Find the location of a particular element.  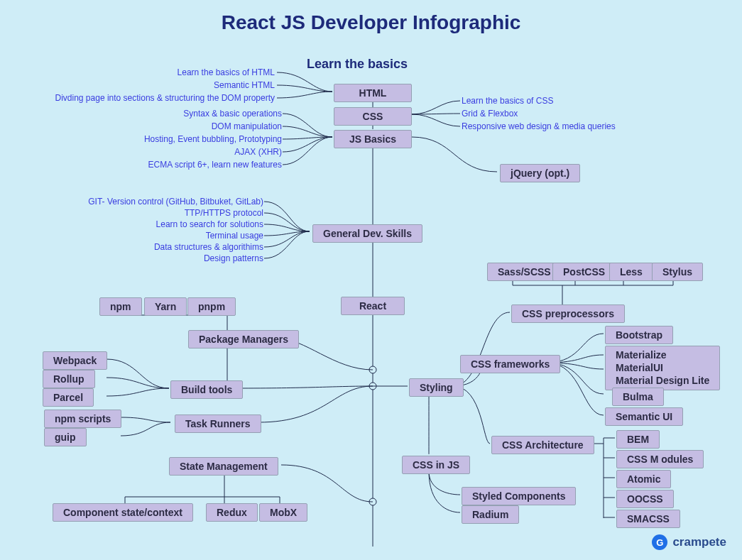

tip-gd-5: Data structures & algorithims is located at coordinates (209, 247).